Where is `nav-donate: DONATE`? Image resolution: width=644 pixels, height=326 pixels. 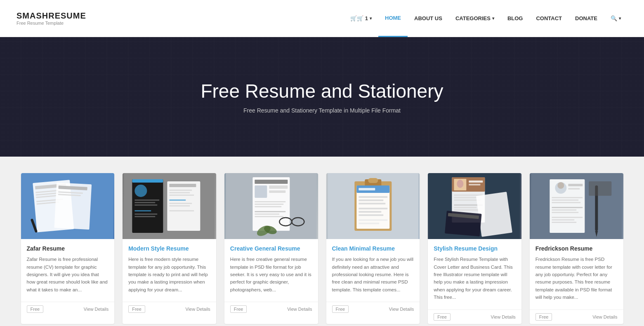 nav-donate: DONATE is located at coordinates (586, 19).